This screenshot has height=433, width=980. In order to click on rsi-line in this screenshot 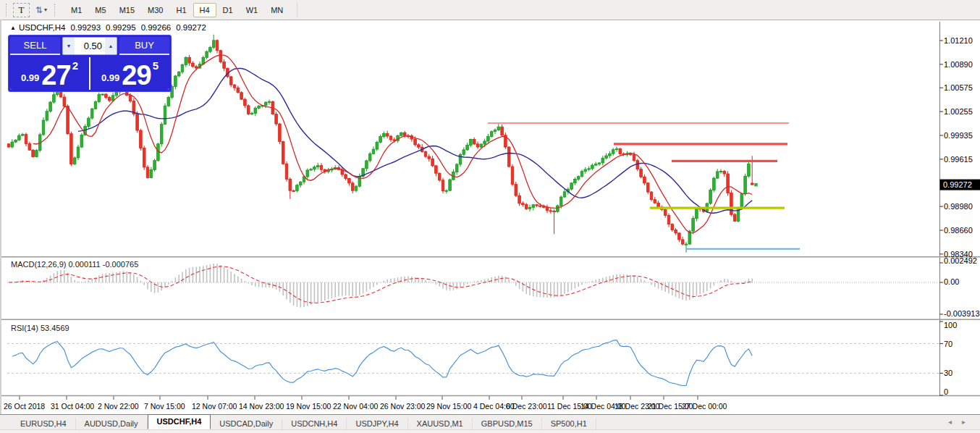, I will do `click(382, 363)`.